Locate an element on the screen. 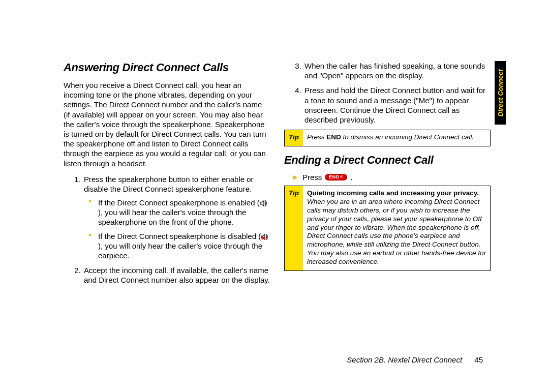  tip1-bold: END is located at coordinates (333, 137).